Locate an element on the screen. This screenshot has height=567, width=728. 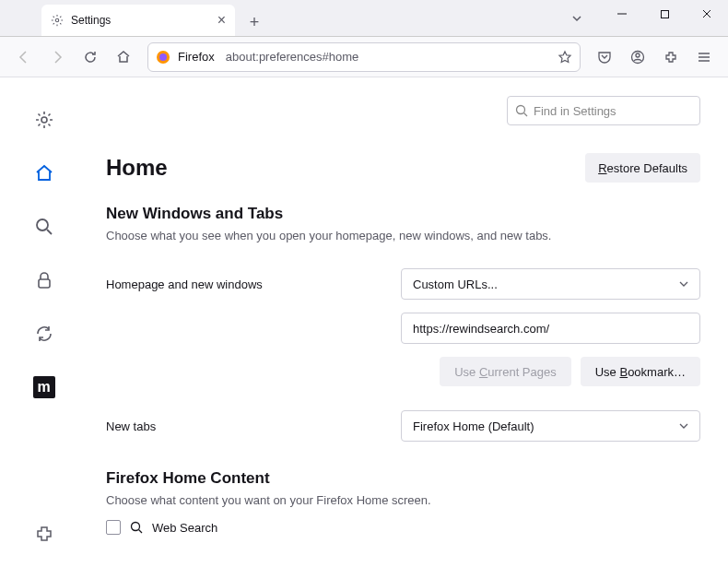
use-current-pages-button: Use Current Pages is located at coordinates (505, 372).